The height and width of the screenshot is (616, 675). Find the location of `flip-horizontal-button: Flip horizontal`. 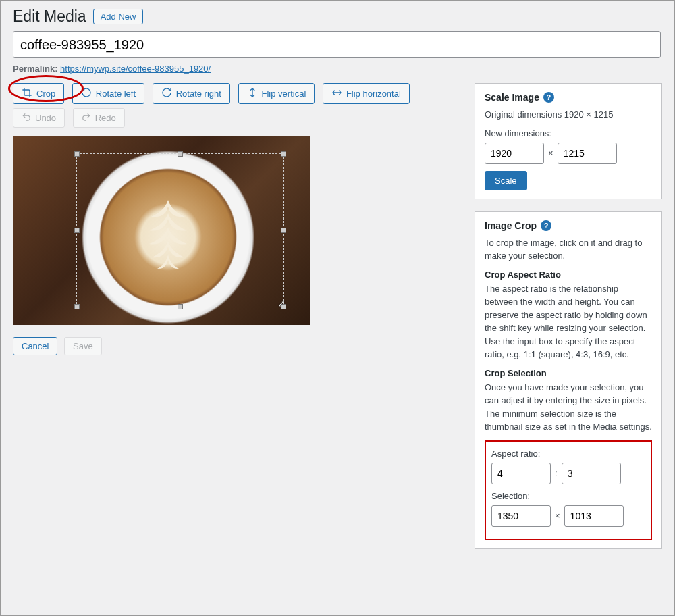

flip-horizontal-button: Flip horizontal is located at coordinates (366, 93).